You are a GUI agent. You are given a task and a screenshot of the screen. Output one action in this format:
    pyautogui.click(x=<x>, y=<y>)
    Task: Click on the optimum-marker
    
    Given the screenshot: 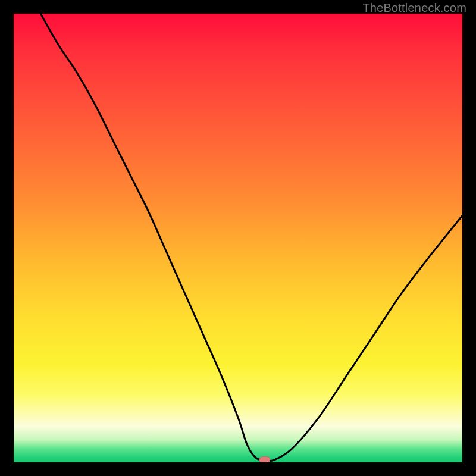 What is the action you would take?
    pyautogui.click(x=265, y=459)
    